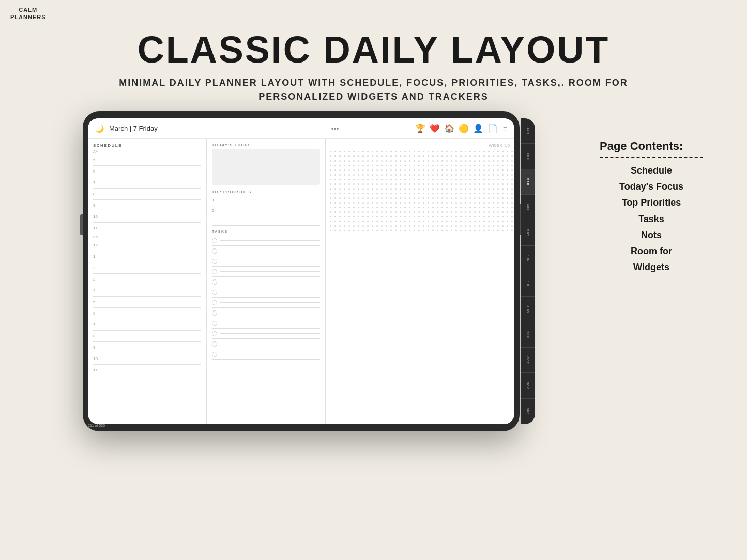 The width and height of the screenshot is (747, 560). Describe the element at coordinates (373, 90) in the screenshot. I see `subtitle: MINIMAL DAILY PLANNER LAYOUT WITH SCHEDU…` at that location.